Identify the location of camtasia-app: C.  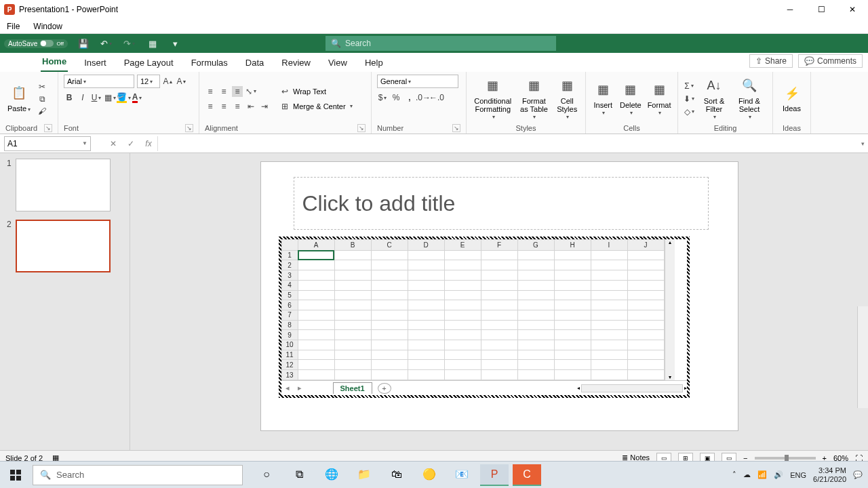
(527, 475).